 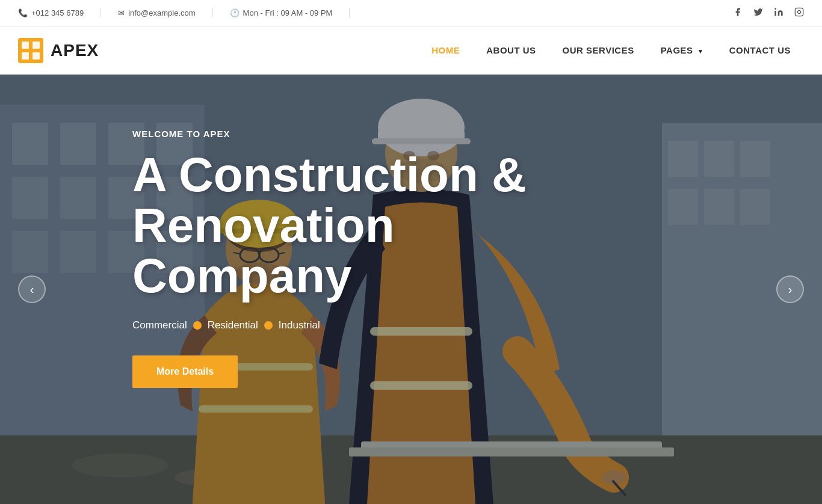 What do you see at coordinates (235, 13) in the screenshot?
I see `clock-icon` at bounding box center [235, 13].